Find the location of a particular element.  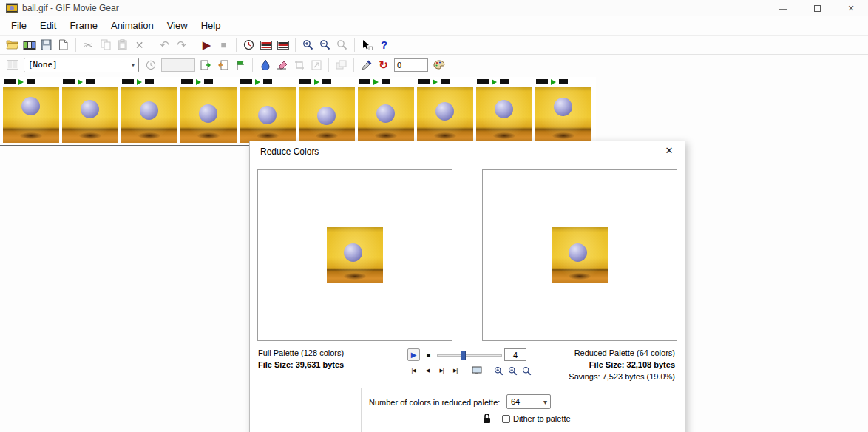

ball-graphic is located at coordinates (31, 107).